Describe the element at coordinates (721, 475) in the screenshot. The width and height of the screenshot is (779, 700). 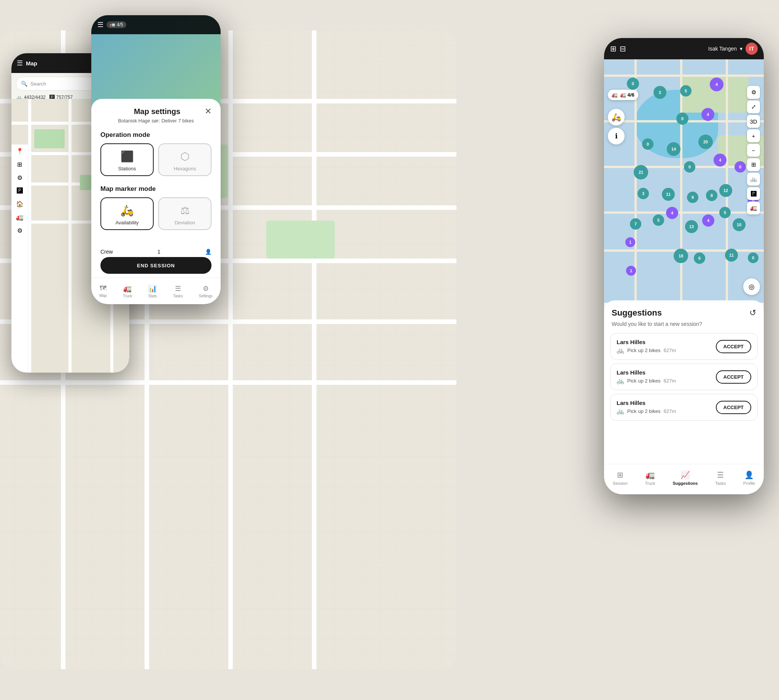
I see `nav-tasks-icon: ☰` at that location.